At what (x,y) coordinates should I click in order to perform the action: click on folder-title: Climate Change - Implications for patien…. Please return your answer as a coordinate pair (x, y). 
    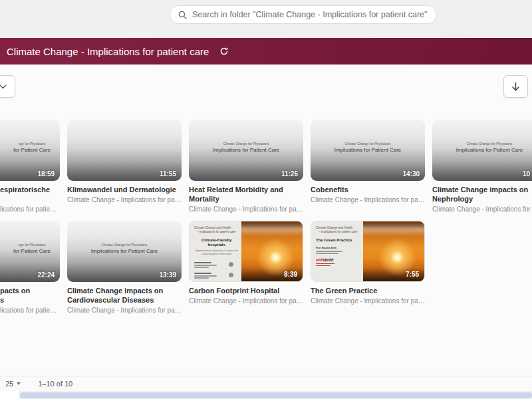
    Looking at the image, I should click on (108, 52).